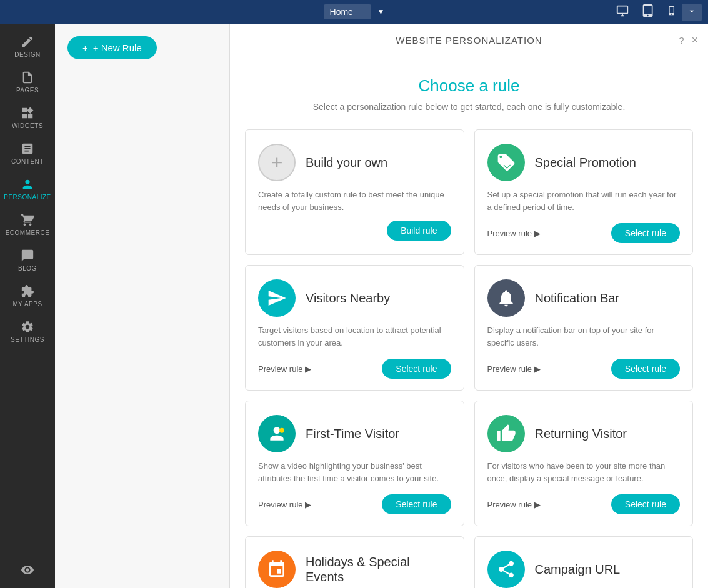  I want to click on rule-actions-nearby: Preview rule ▶ Select rule, so click(355, 369).